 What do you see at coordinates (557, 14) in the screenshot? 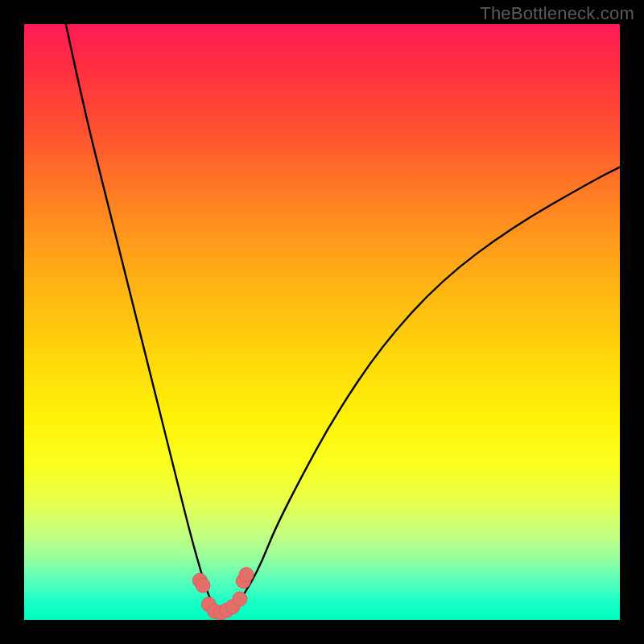
I see `watermark-text: TheBottleneck.com` at bounding box center [557, 14].